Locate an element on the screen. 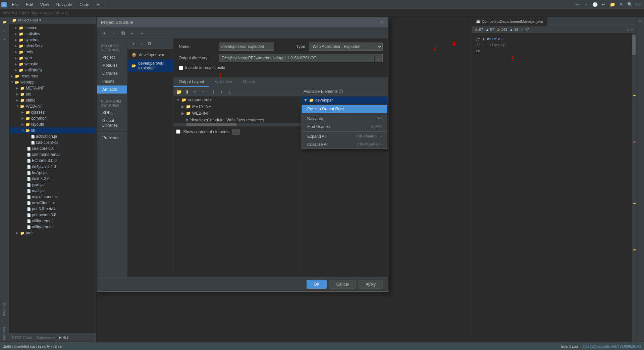  structure-label: Structure is located at coordinates (5, 309).